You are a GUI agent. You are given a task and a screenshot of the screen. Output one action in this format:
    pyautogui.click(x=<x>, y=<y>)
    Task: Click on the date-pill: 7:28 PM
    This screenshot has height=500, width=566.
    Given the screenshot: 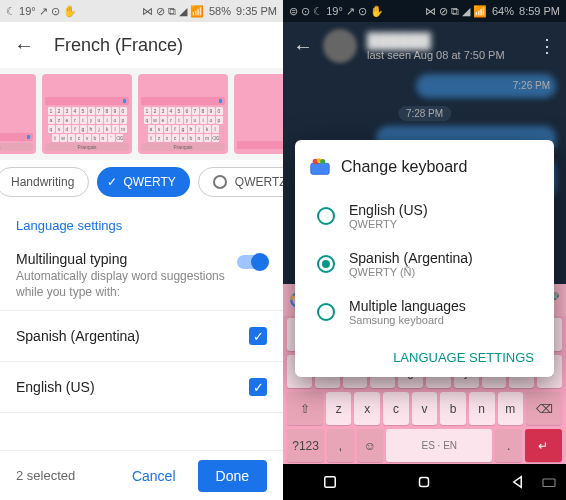 What is the action you would take?
    pyautogui.click(x=424, y=114)
    